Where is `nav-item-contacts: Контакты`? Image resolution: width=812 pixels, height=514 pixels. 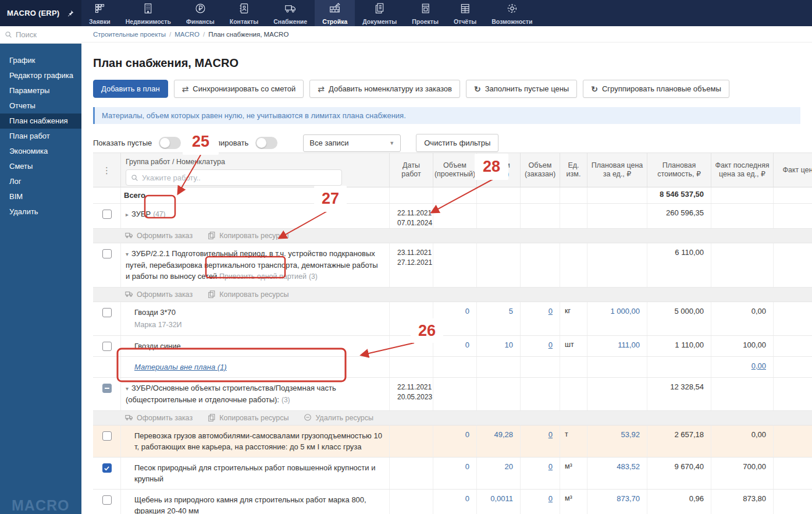
nav-item-contacts: Контакты is located at coordinates (244, 13).